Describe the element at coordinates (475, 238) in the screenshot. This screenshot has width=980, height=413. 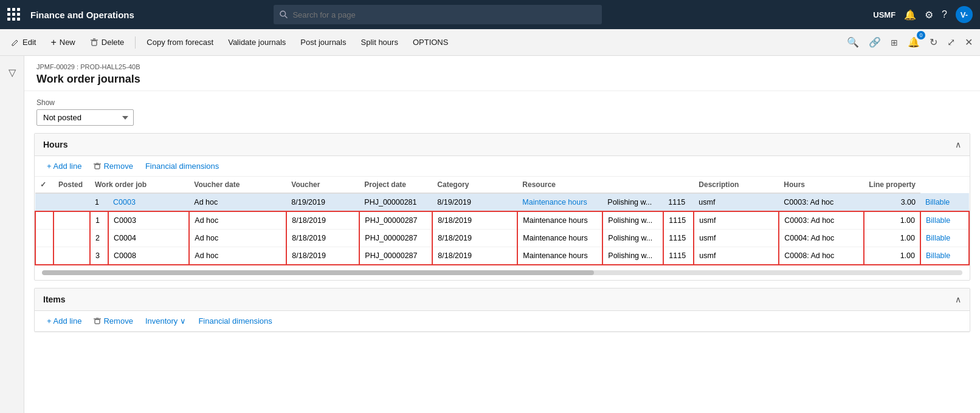
I see `row-project-date: 8/18/2019` at that location.